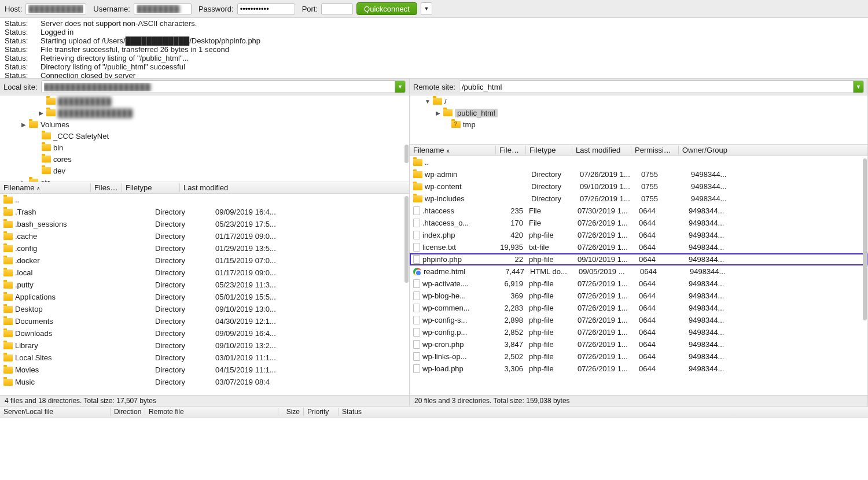 This screenshot has height=480, width=868. Describe the element at coordinates (858, 87) in the screenshot. I see `remote-path-dropdown: ▼` at that location.